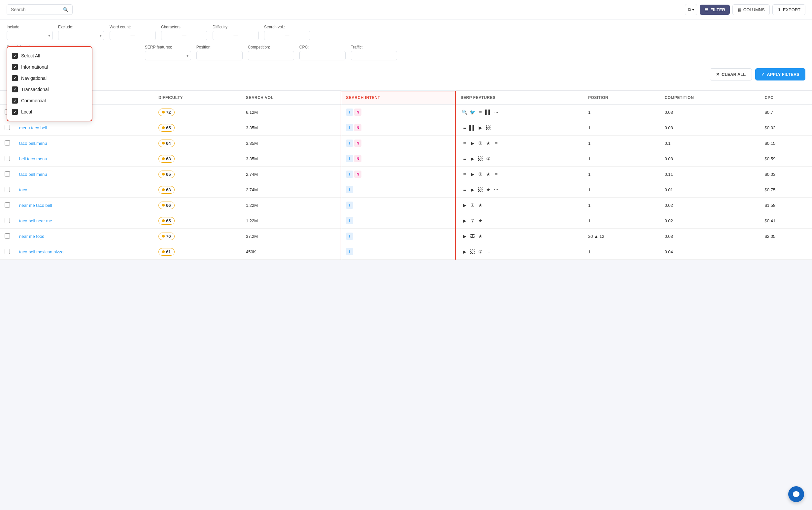 Image resolution: width=812 pixels, height=510 pixels. What do you see at coordinates (406, 221) in the screenshot?
I see `table-row: taco bell near me651.22MI▶②★10.02$0.41` at bounding box center [406, 221].